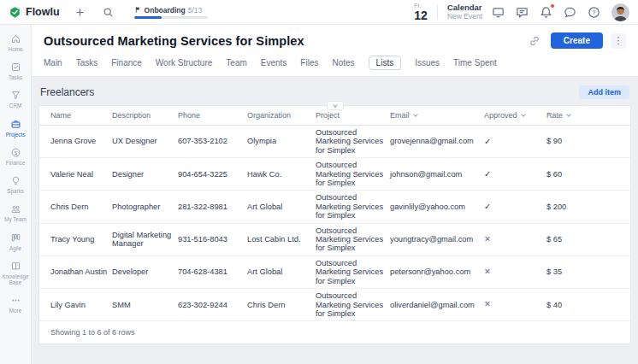  What do you see at coordinates (547, 12) in the screenshot?
I see `bell-button` at bounding box center [547, 12].